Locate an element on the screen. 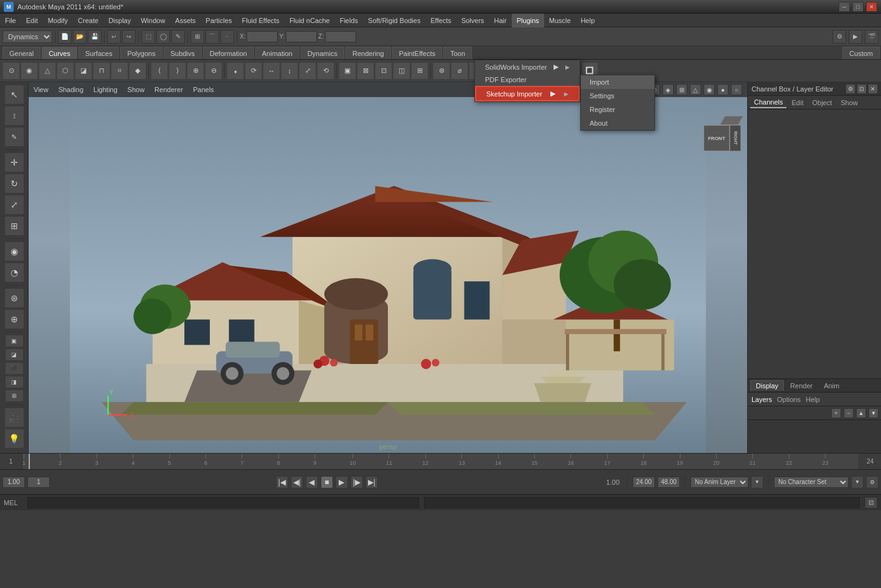  tab-animation: Animation is located at coordinates (278, 53).